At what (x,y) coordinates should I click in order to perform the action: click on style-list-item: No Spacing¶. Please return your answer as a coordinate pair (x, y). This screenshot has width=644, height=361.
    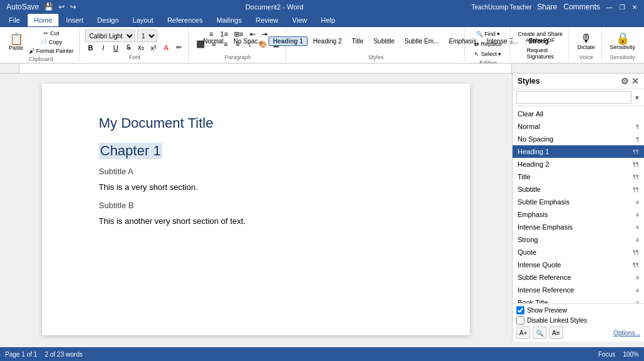
    Looking at the image, I should click on (579, 139).